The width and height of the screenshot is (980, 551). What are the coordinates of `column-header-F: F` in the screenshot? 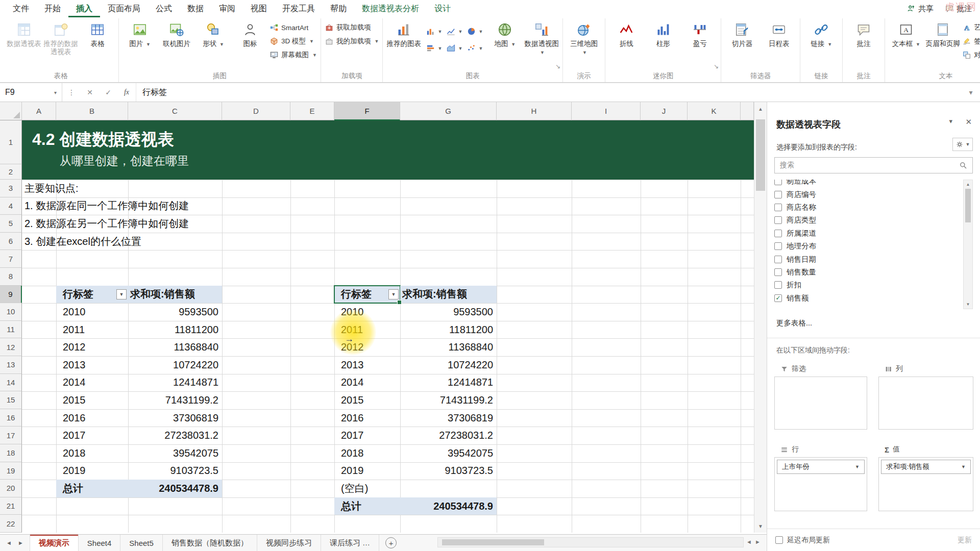 It's located at (368, 111).